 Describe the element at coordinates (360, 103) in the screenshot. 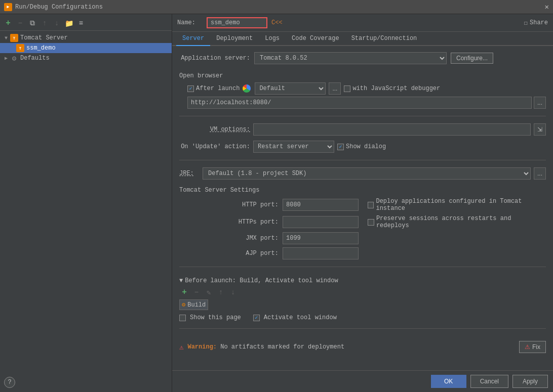

I see `url-input` at that location.